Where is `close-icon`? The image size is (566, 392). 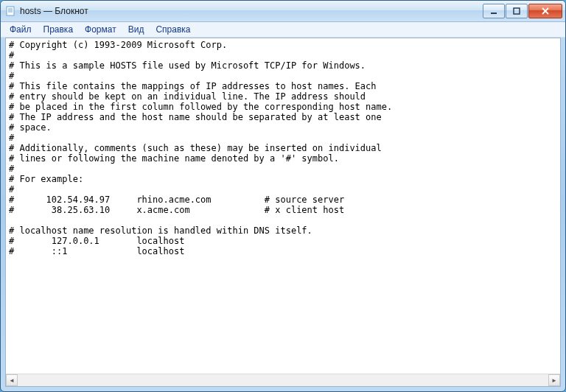
close-icon is located at coordinates (545, 11).